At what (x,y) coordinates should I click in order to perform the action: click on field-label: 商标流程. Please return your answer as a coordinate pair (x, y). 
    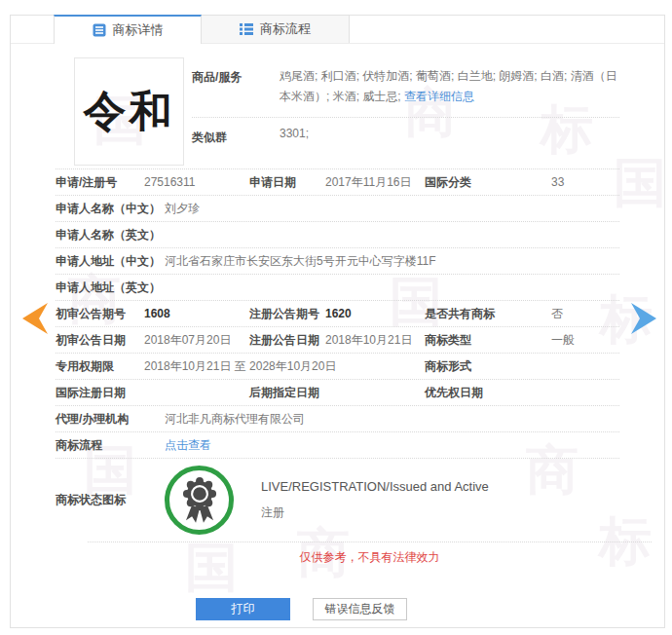
    Looking at the image, I should click on (110, 446).